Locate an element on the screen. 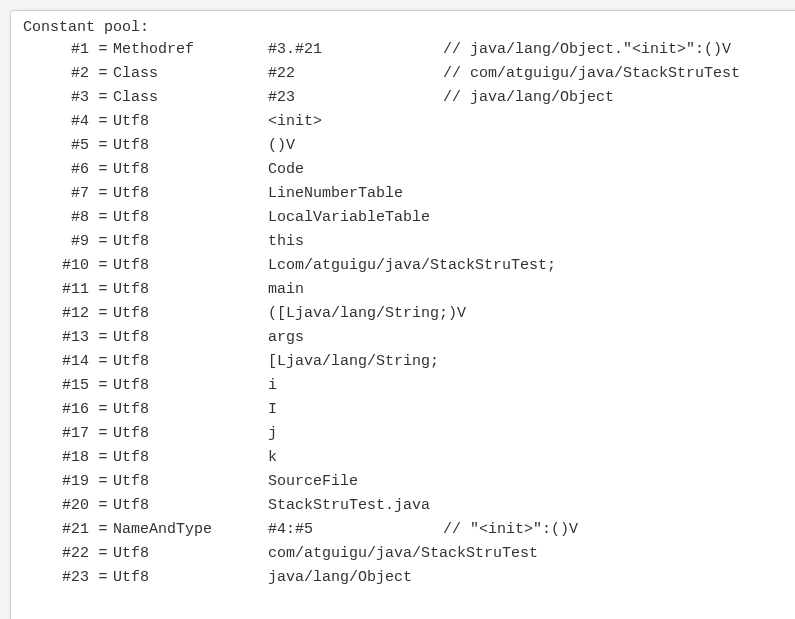  constant-pool-entry: #13=Utf8args is located at coordinates (403, 338).